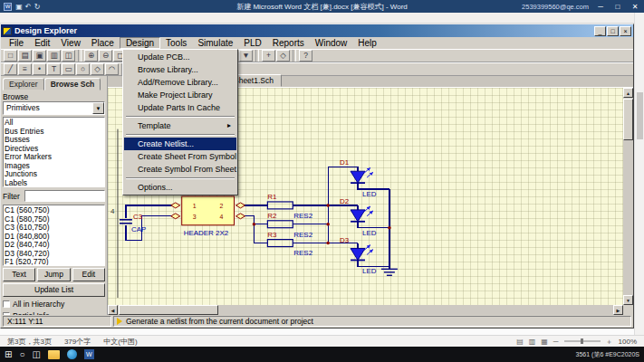  Describe the element at coordinates (25, 69) in the screenshot. I see `bus-tool-icon: ≡` at that location.